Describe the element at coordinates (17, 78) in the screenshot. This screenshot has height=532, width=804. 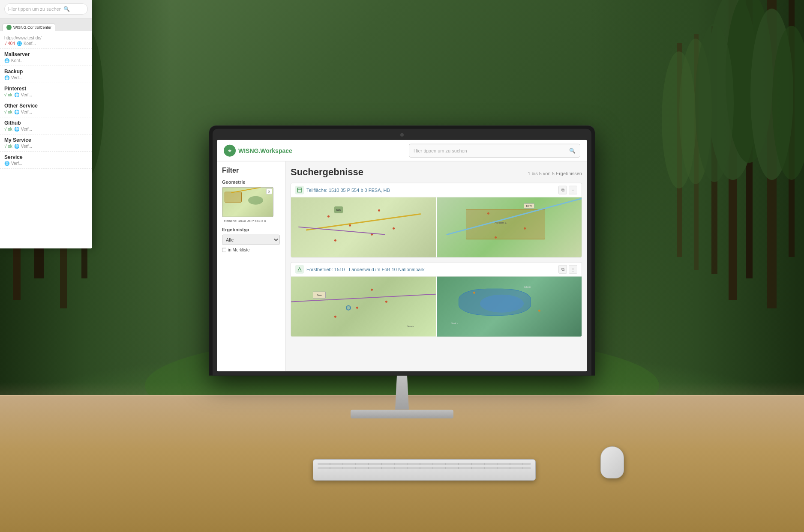
I see `verf-text-backup: Verf...` at that location.